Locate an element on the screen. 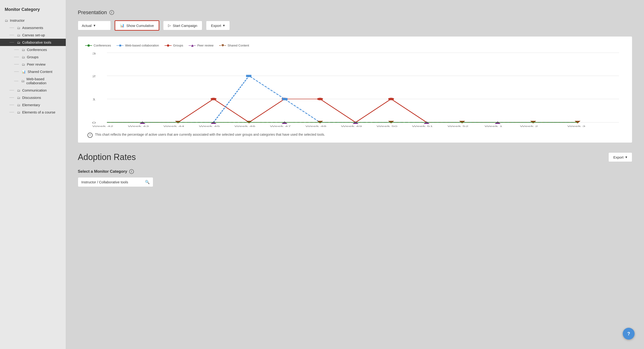 This screenshot has width=644, height=349. svg-text: Week 2 is located at coordinates (529, 126).